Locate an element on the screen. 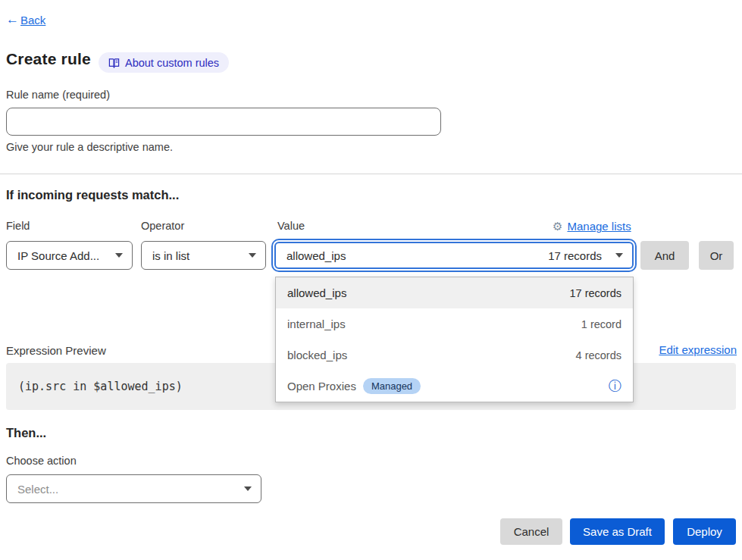 The width and height of the screenshot is (742, 560). back-link: ← Back is located at coordinates (26, 20).